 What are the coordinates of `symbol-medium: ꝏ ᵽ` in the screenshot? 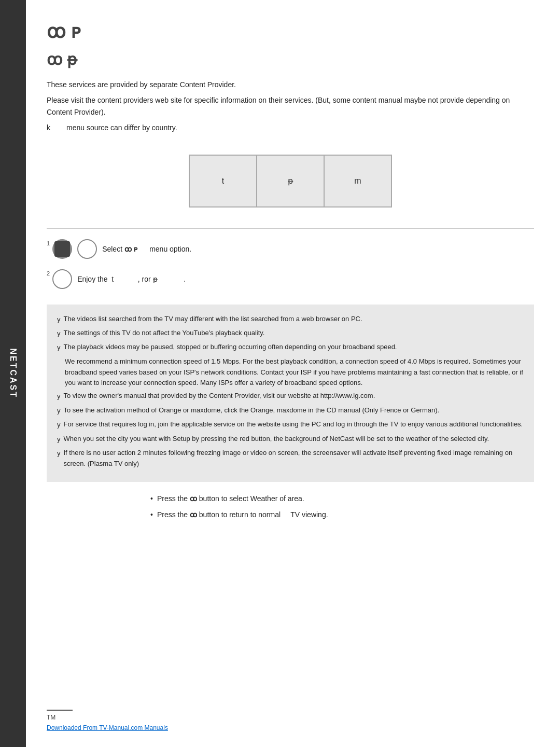 It's located at (290, 59).